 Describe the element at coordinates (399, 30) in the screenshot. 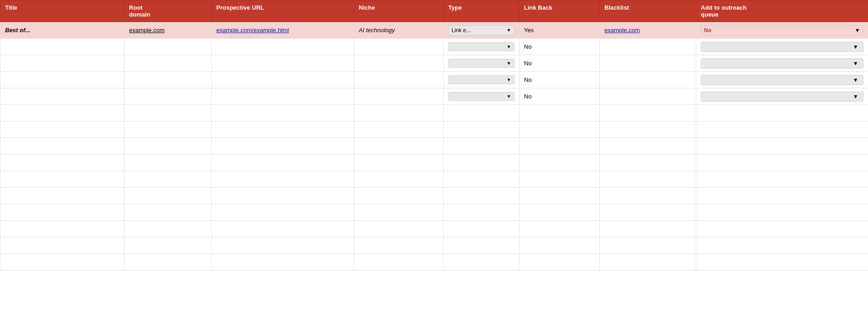

I see `cell-niche: AI technology` at that location.